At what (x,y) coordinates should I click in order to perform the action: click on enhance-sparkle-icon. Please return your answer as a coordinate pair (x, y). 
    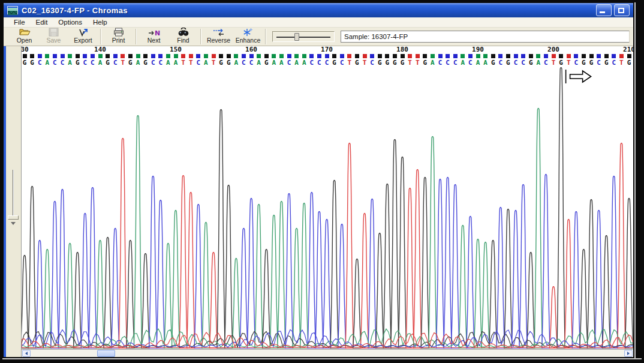
    Looking at the image, I should click on (248, 32).